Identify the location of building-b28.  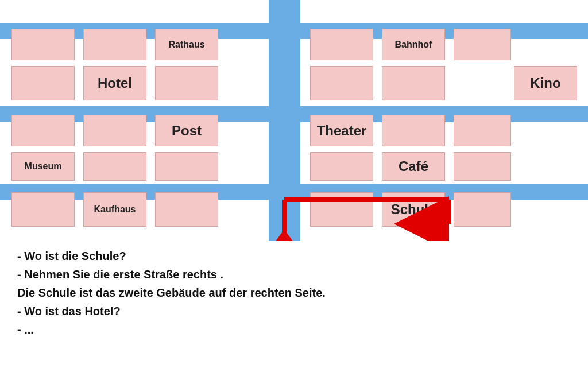
(342, 210).